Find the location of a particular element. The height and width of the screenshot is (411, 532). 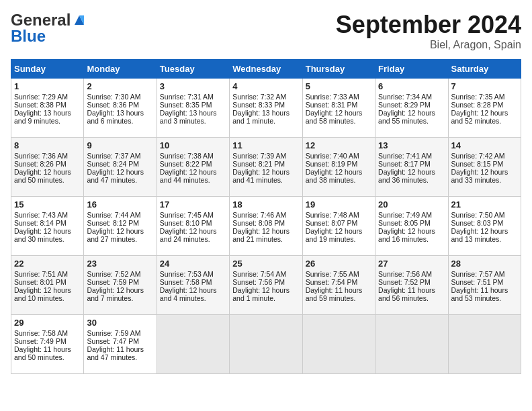

day-info-line: Sunrise: 7:45 AM is located at coordinates (193, 215).